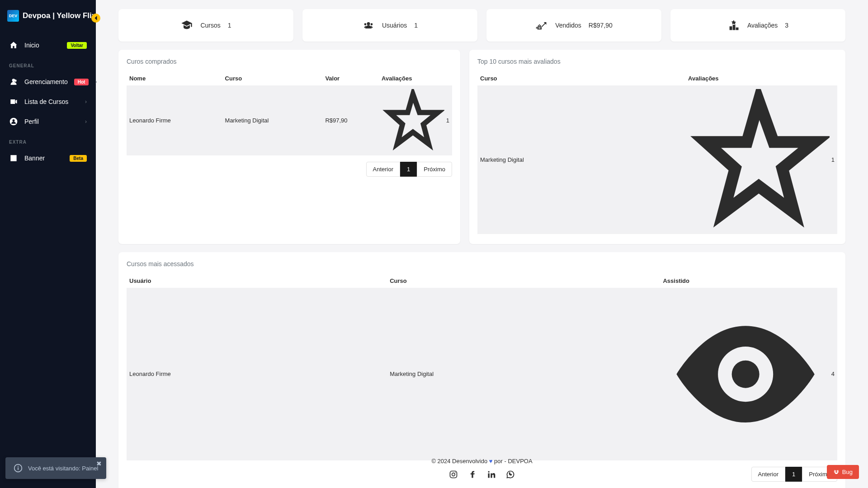 The image size is (868, 488). I want to click on image-icon, so click(14, 158).